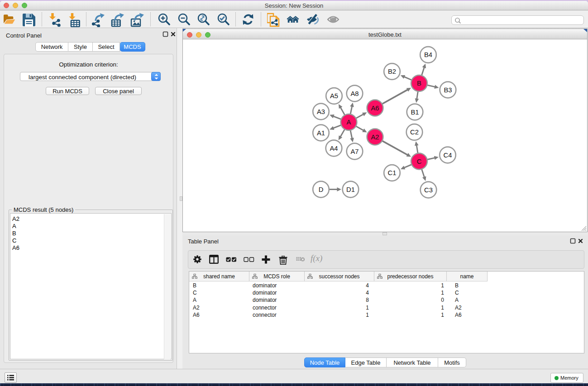 Image resolution: width=588 pixels, height=386 pixels. I want to click on svg-text: A4, so click(334, 148).